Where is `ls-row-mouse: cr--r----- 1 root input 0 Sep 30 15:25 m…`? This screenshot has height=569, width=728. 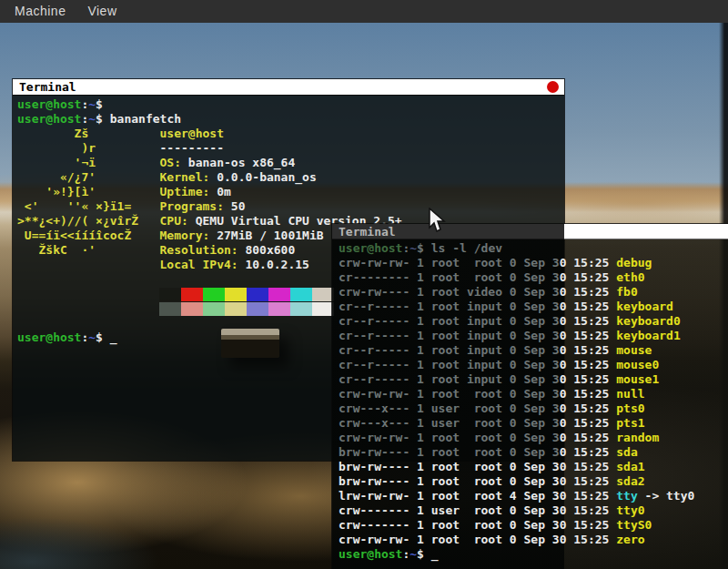 ls-row-mouse: cr--r----- 1 root input 0 Sep 30 15:25 m… is located at coordinates (533, 351).